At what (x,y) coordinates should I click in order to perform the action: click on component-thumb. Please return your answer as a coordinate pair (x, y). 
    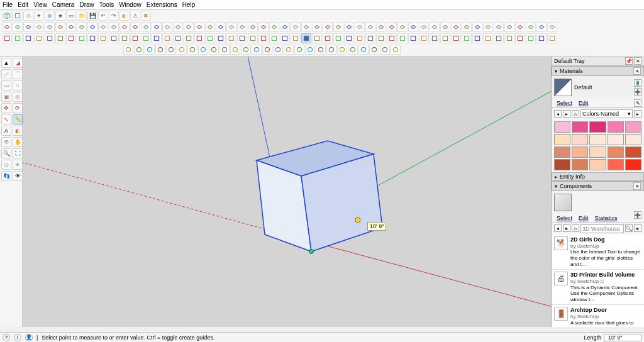
    Looking at the image, I should click on (563, 202).